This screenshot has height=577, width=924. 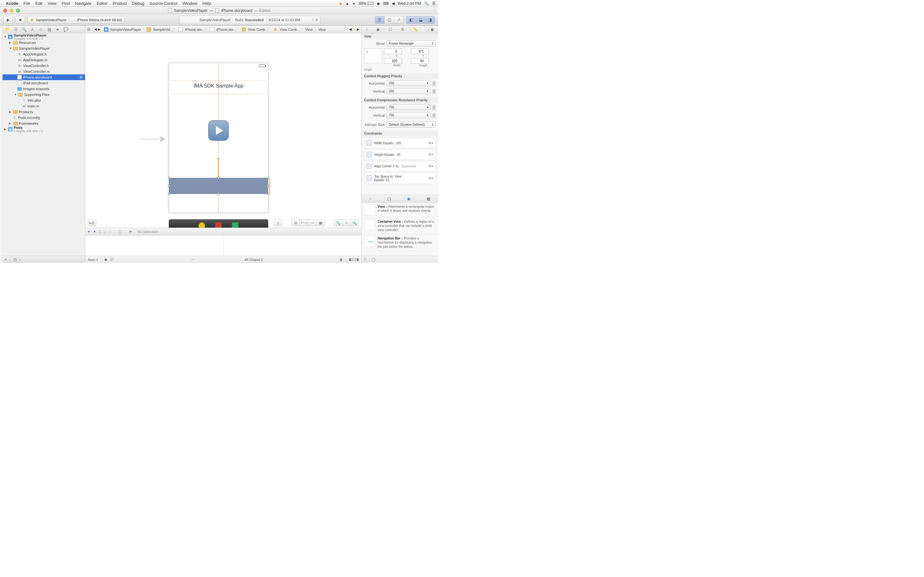 What do you see at coordinates (57, 30) in the screenshot?
I see `breakpoint-navigator-tab: ➤` at bounding box center [57, 30].